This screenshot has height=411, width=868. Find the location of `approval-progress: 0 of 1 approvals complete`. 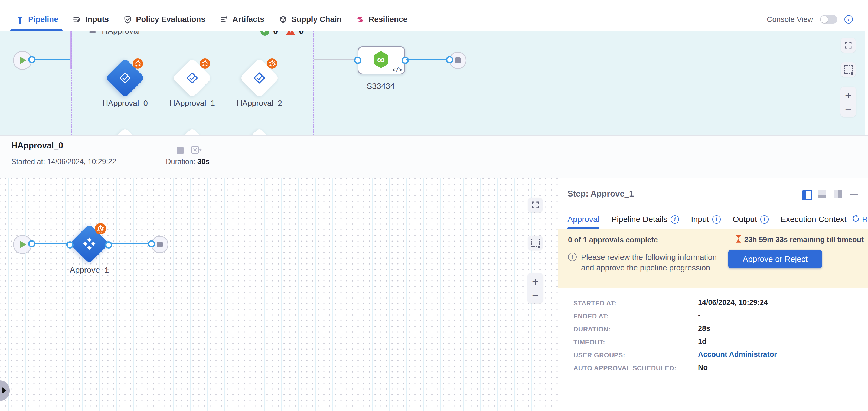

approval-progress: 0 of 1 approvals complete is located at coordinates (613, 240).